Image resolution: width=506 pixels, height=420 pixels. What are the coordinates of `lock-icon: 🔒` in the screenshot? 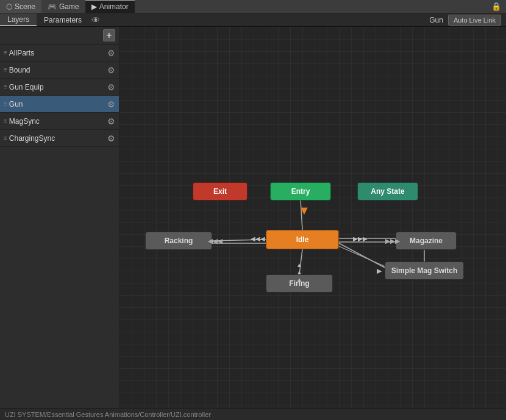 It's located at (499, 6).